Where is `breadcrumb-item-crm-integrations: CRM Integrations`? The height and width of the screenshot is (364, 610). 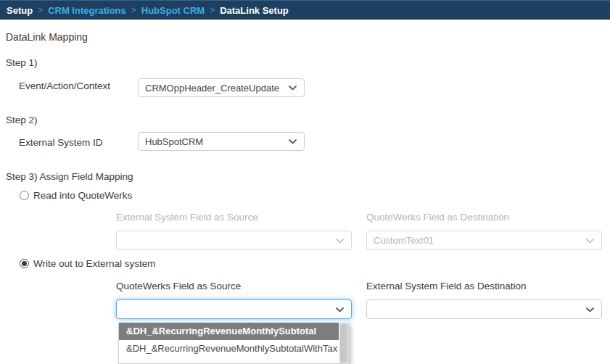
breadcrumb-item-crm-integrations: CRM Integrations is located at coordinates (87, 10).